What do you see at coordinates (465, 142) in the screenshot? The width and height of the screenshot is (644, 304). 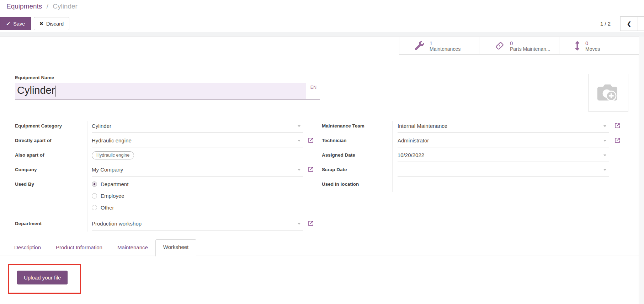 I see `field-technician: Technician Administrator` at bounding box center [465, 142].